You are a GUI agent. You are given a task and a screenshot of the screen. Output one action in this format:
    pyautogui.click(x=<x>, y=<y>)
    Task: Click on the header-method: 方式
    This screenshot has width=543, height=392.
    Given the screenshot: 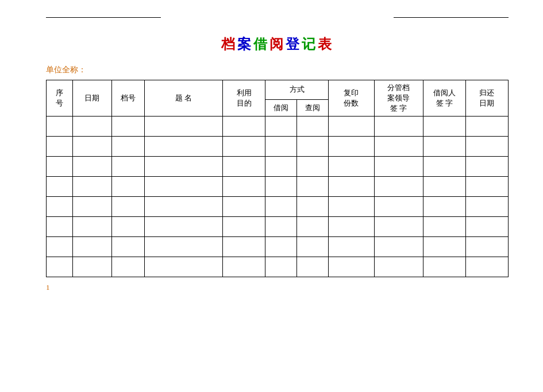 What is the action you would take?
    pyautogui.click(x=296, y=90)
    